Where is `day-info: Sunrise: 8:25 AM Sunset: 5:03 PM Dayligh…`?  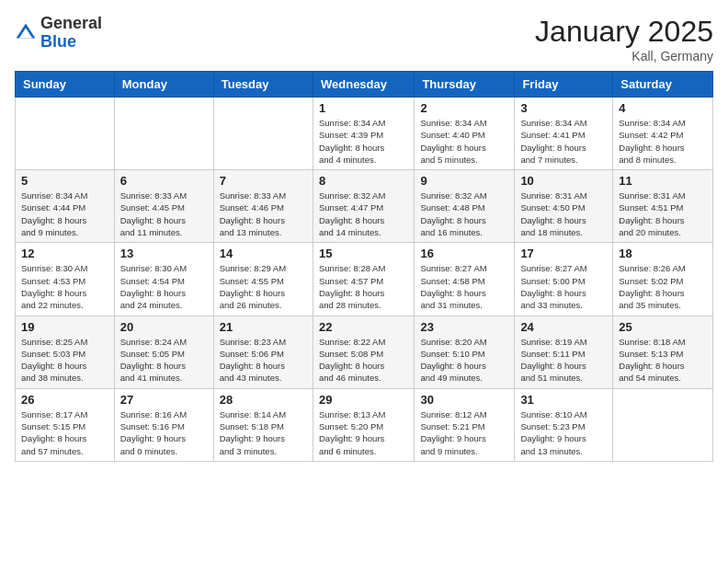
day-info: Sunrise: 8:25 AM Sunset: 5:03 PM Dayligh… is located at coordinates (64, 361).